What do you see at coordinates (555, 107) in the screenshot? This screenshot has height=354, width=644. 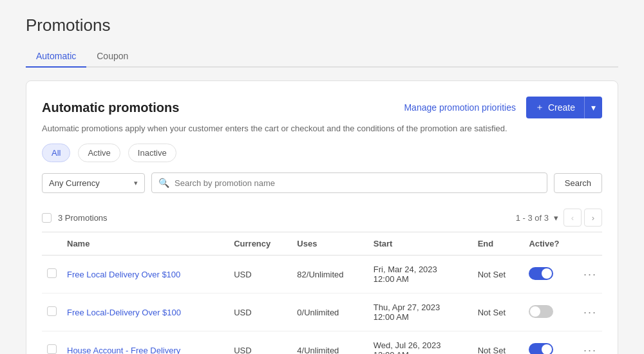 I see `create-btn-main: ＋ Create` at bounding box center [555, 107].